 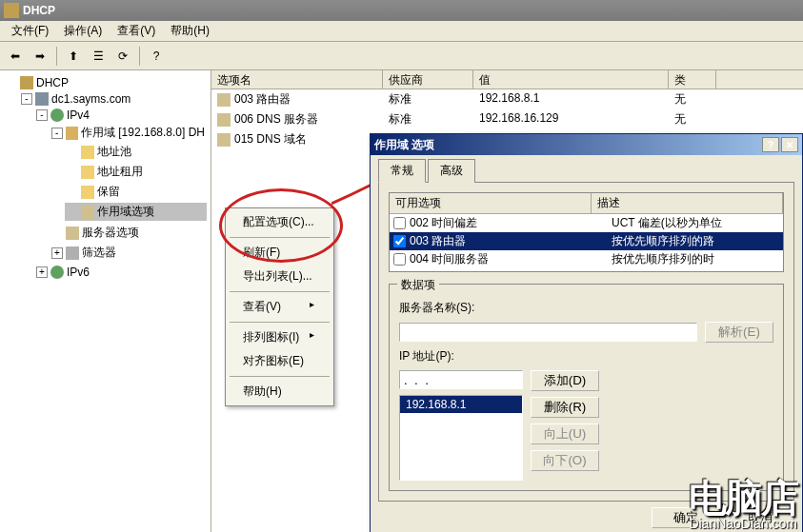 I want to click on server-name-input, so click(x=549, y=332).